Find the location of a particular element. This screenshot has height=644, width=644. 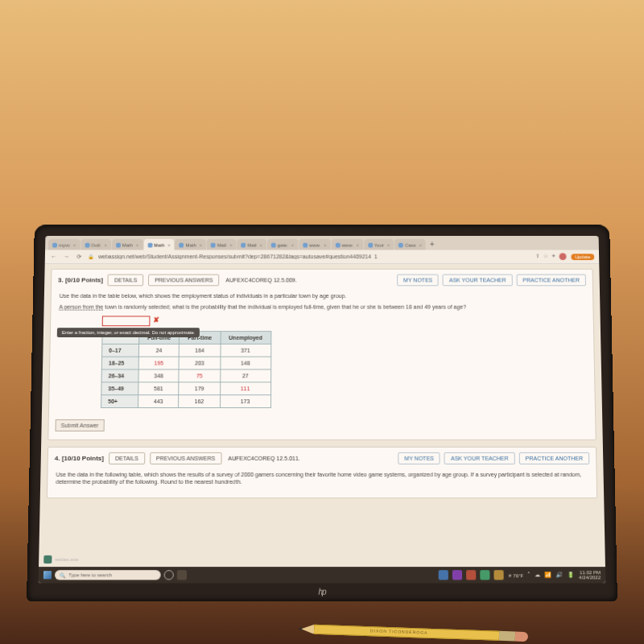

table-cell: 195 is located at coordinates (159, 363).